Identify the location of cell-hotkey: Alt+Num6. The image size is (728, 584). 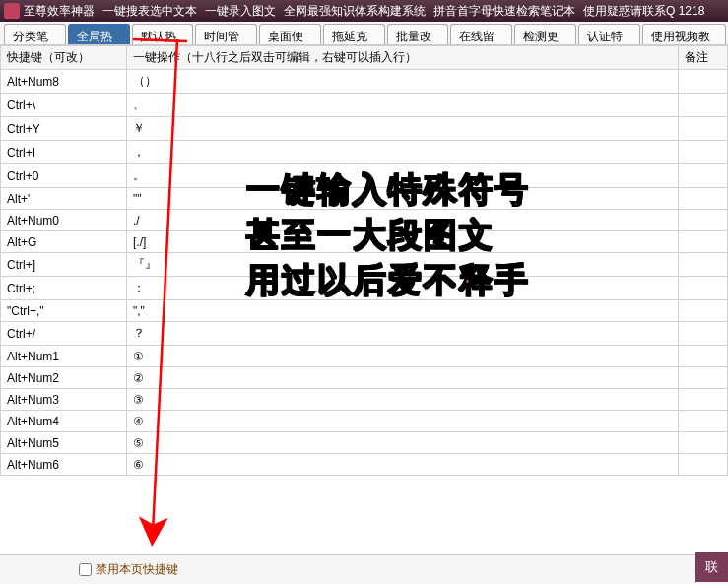
(64, 465).